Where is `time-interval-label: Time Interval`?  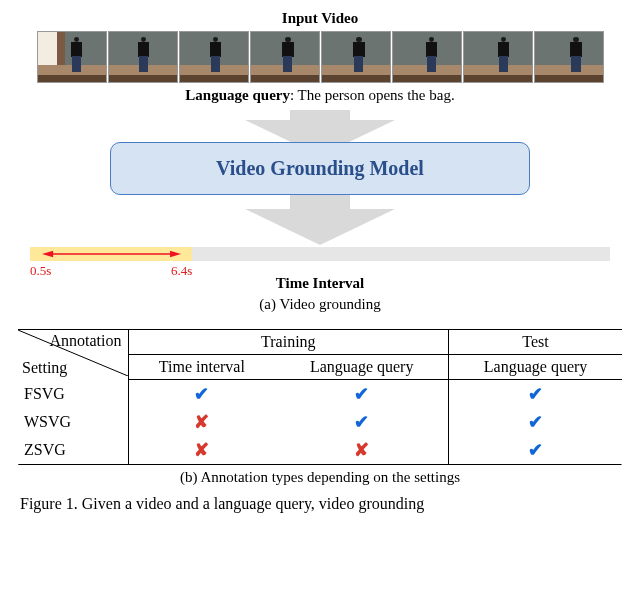
time-interval-label: Time Interval is located at coordinates (320, 284).